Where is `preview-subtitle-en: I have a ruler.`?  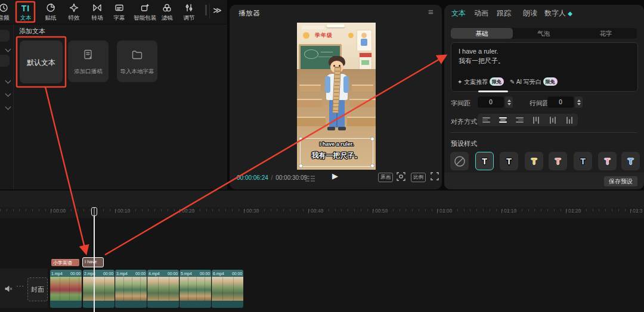 preview-subtitle-en: I have a ruler. is located at coordinates (336, 144).